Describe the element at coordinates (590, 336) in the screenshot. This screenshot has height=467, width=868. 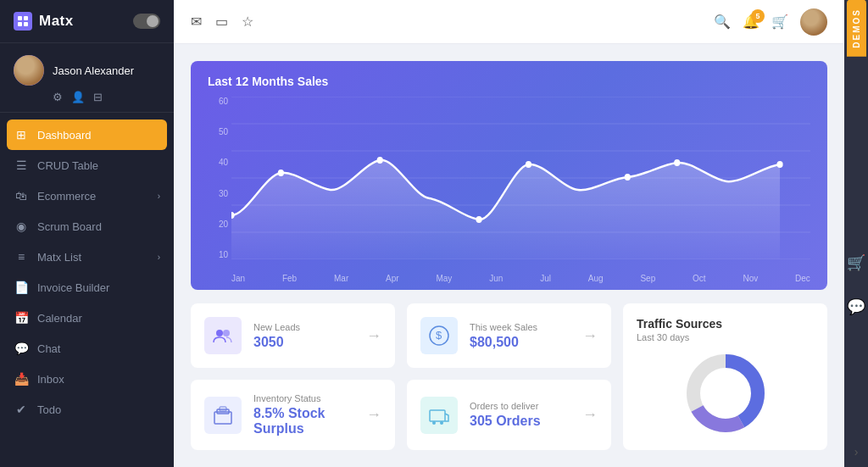
I see `sales-arrow-icon: →` at that location.